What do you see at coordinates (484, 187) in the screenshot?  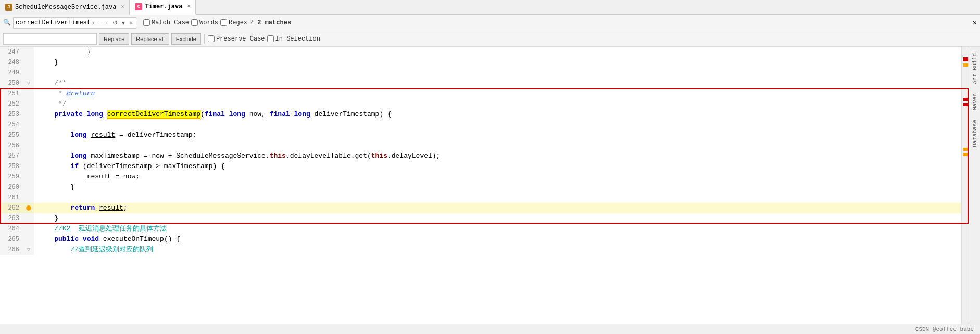 I see `table-row: 260 }` at bounding box center [484, 187].